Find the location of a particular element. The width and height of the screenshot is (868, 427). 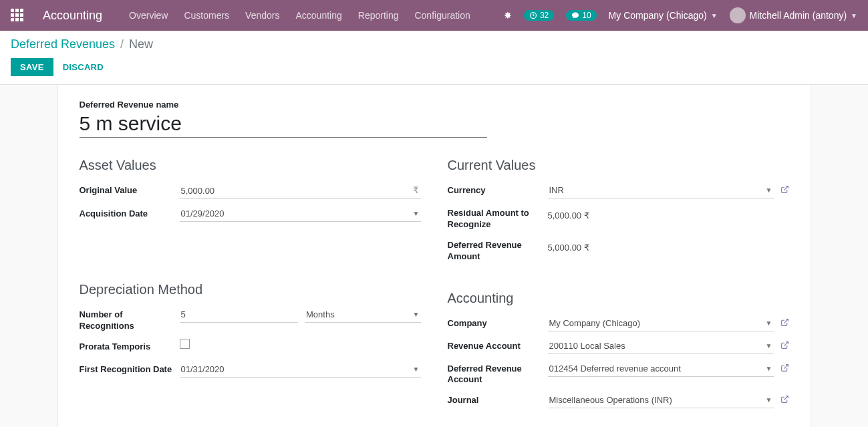

label-residual: Residual Amount to Recognize is located at coordinates (498, 218).